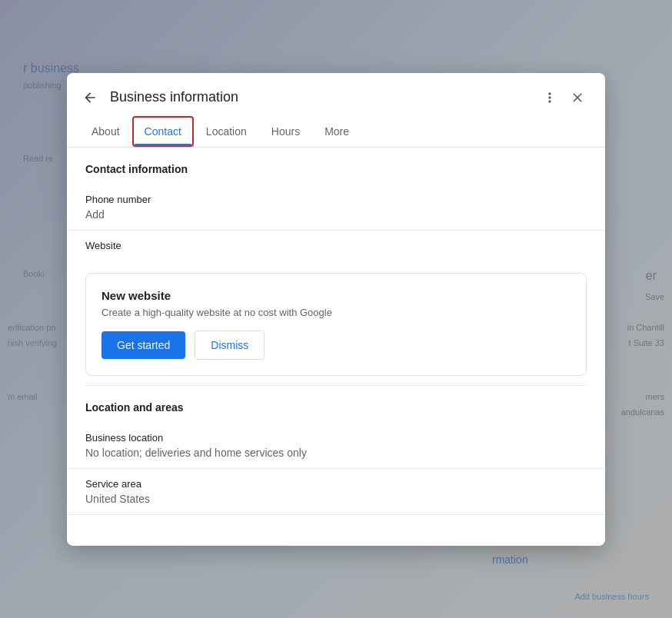 The width and height of the screenshot is (672, 618). Describe the element at coordinates (550, 98) in the screenshot. I see `more-options-button` at that location.